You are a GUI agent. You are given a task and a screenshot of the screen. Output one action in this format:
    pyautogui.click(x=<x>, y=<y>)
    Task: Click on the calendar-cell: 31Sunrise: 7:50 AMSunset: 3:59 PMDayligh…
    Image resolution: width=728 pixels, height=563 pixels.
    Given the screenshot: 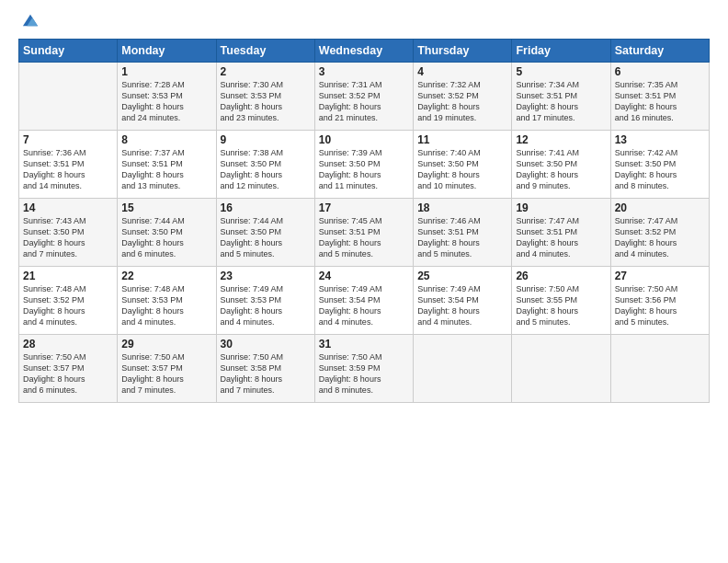 What is the action you would take?
    pyautogui.click(x=364, y=369)
    